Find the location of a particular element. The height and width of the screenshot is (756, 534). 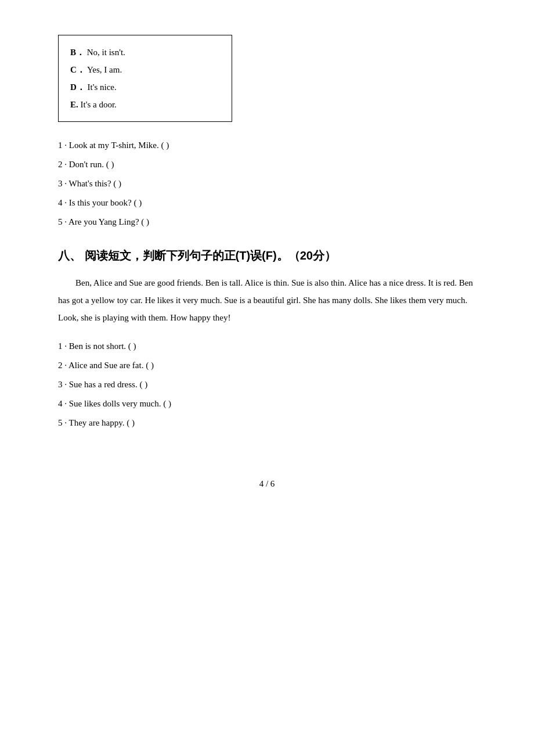

reading-passage: Ben, Alice and Sue are good friends. Ben… is located at coordinates (267, 300).